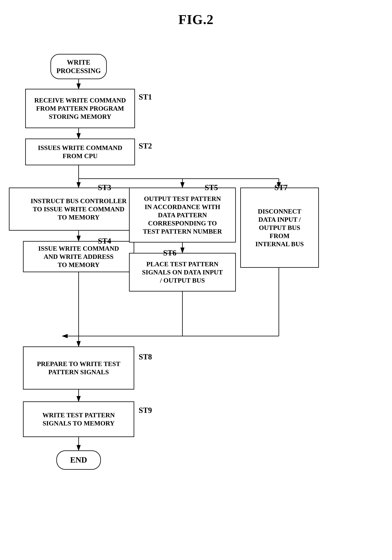  Describe the element at coordinates (78, 460) in the screenshot. I see `end-node: END` at that location.